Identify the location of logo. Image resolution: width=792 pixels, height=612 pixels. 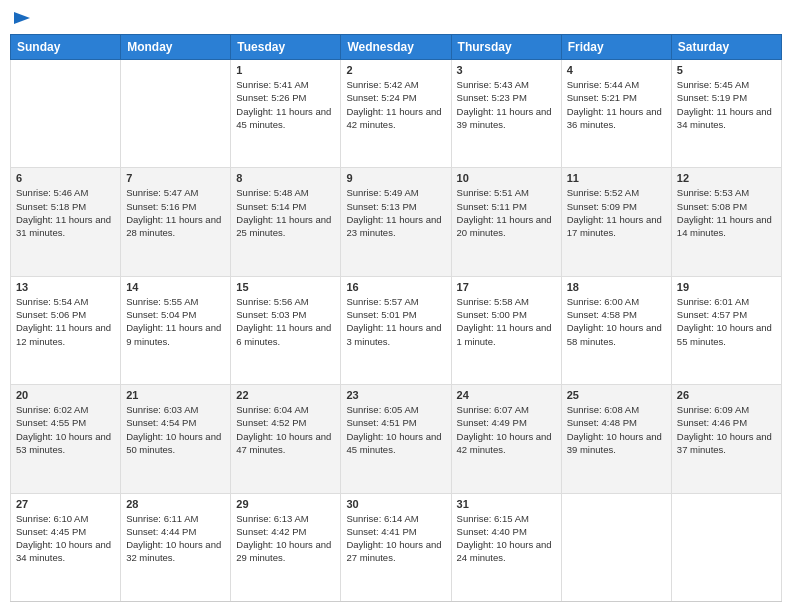
(21, 18).